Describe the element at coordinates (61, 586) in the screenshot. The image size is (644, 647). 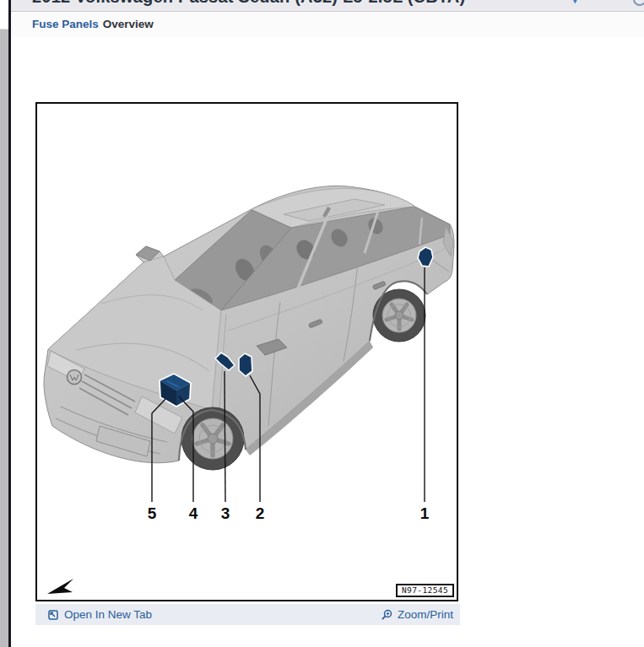
I see `direction-of-travel-arrow-icon` at that location.